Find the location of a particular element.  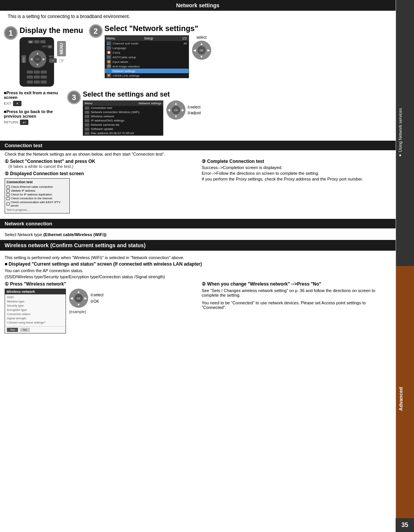

page-header: Network settings is located at coordinates (198, 5).